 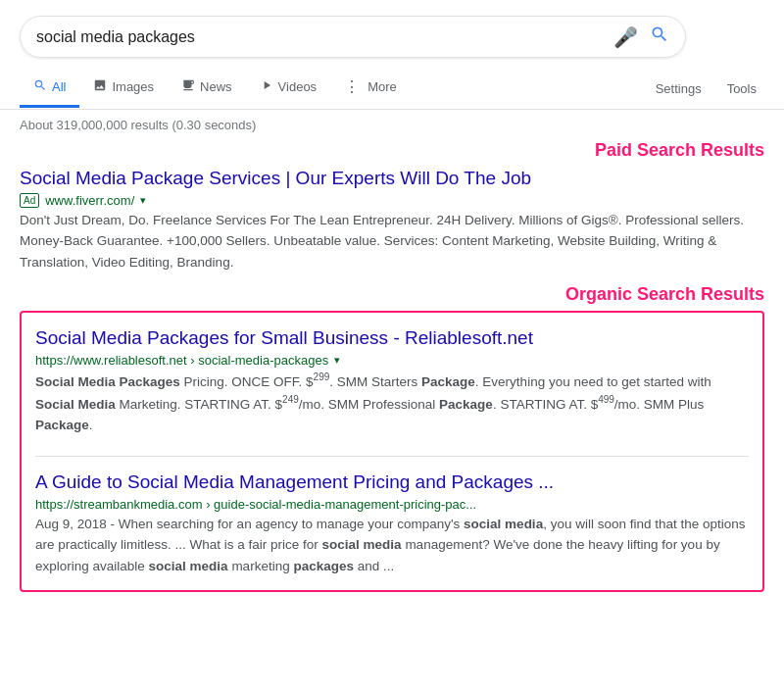 What do you see at coordinates (29, 200) in the screenshot?
I see `ad-badge: Ad` at bounding box center [29, 200].